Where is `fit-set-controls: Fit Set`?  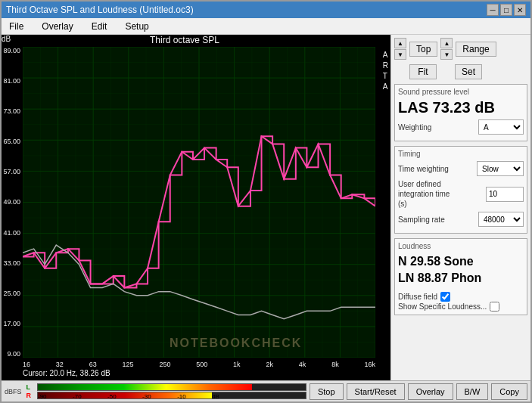 fit-set-controls: Fit Set is located at coordinates (461, 72).